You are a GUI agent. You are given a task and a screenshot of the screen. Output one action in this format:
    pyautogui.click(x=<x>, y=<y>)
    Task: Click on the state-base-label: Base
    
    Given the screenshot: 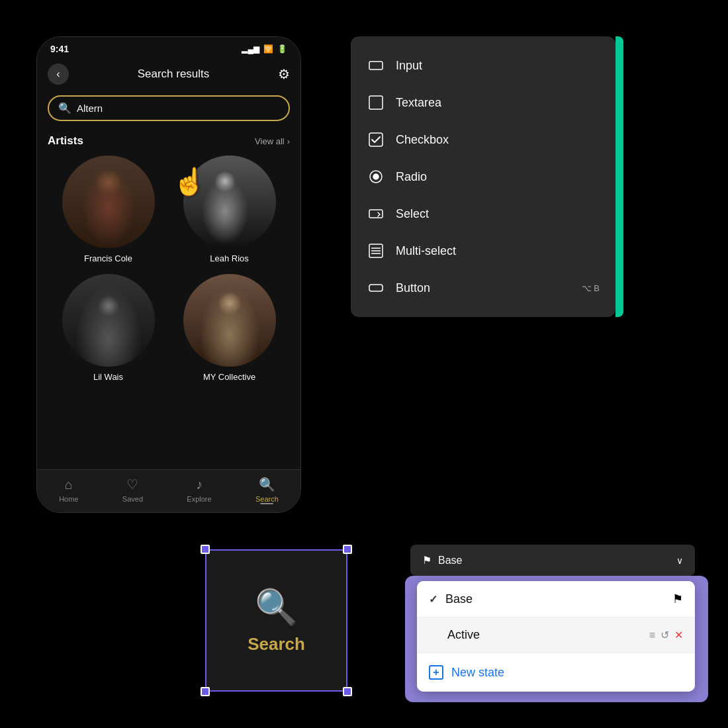 What is the action you would take?
    pyautogui.click(x=555, y=600)
    